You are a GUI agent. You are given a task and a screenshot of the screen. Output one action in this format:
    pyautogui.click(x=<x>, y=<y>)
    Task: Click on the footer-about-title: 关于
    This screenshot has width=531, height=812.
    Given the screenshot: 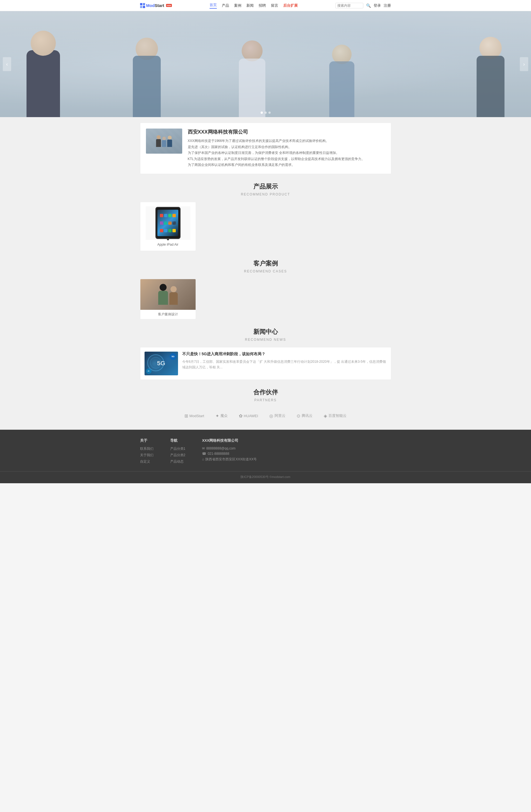 What is the action you would take?
    pyautogui.click(x=147, y=441)
    